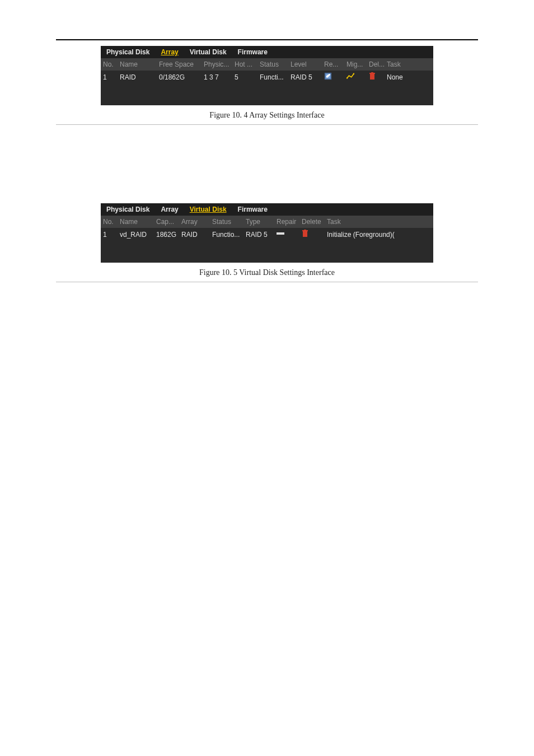 This screenshot has width=534, height=756. What do you see at coordinates (247, 77) in the screenshot?
I see `cell-hot: 5` at bounding box center [247, 77].